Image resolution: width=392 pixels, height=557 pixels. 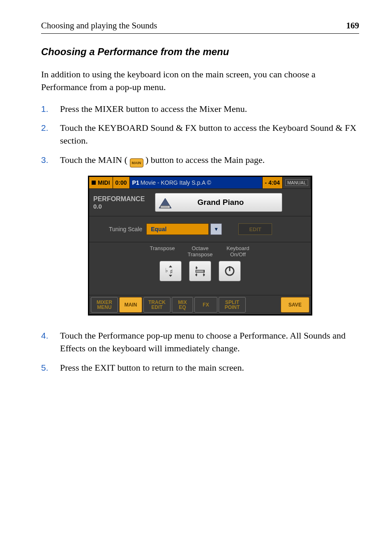 I want to click on header-title: Choosing and playing the Sounds, so click(x=99, y=26).